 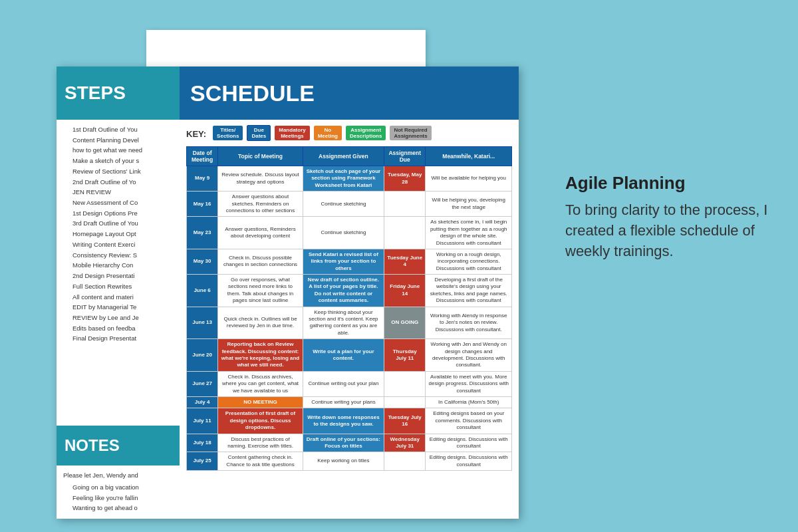 What do you see at coordinates (122, 150) in the screenshot?
I see `step-item: how to get what we need` at bounding box center [122, 150].